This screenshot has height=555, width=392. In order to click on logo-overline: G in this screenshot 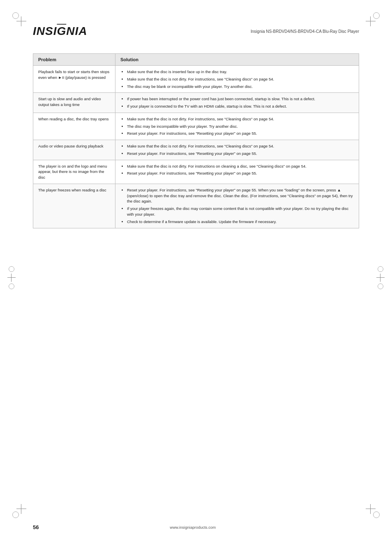, I will do `click(62, 31)`.